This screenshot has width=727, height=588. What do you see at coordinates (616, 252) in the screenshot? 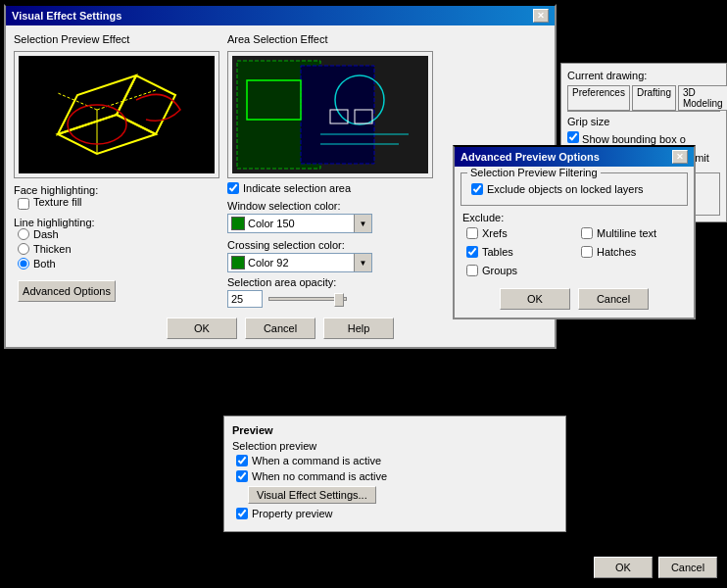
I see `hatches-label: Hatches` at bounding box center [616, 252].